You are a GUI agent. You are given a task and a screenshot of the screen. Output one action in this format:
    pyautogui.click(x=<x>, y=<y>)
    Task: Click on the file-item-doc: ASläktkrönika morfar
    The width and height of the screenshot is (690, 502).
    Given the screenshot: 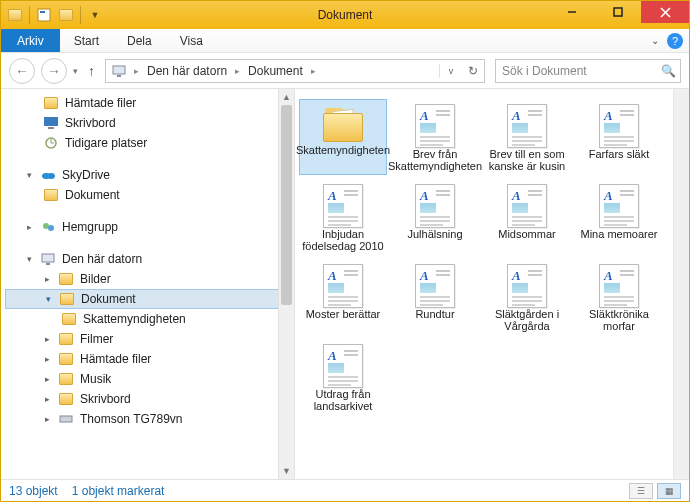 What is the action you would take?
    pyautogui.click(x=619, y=297)
    